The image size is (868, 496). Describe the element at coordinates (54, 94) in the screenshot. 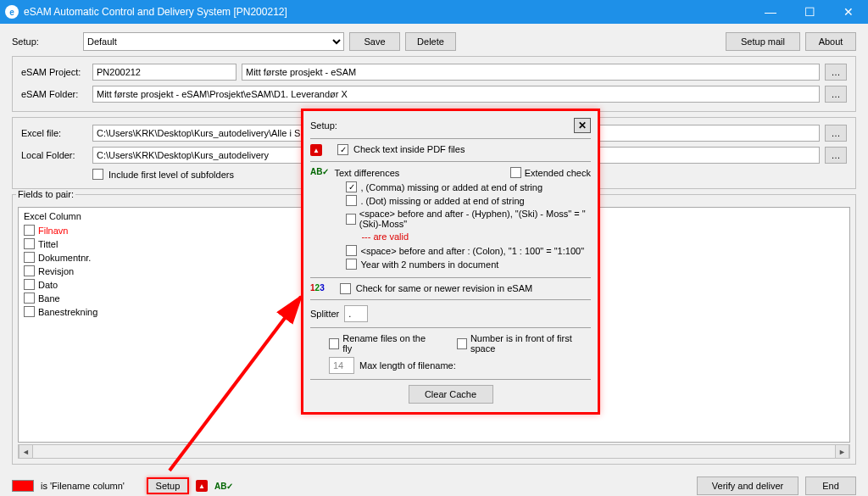

I see `esam-folder-label: eSAM Folder:` at that location.